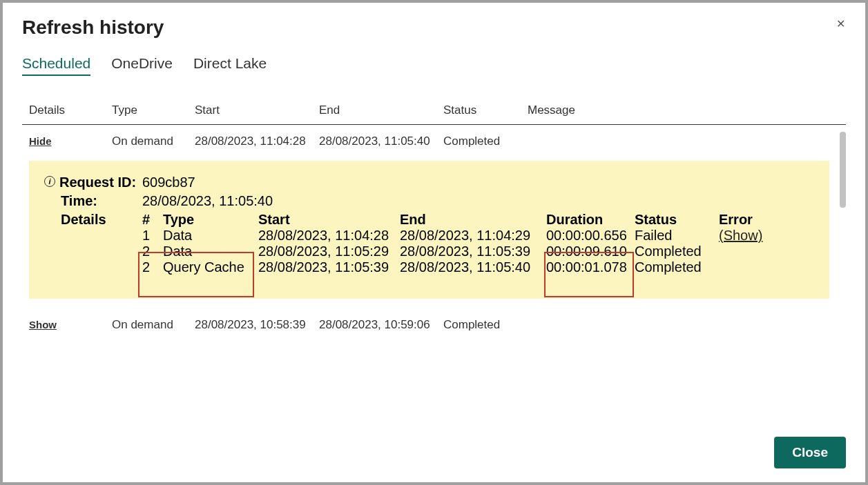  What do you see at coordinates (810, 453) in the screenshot?
I see `close-button: Close` at bounding box center [810, 453].